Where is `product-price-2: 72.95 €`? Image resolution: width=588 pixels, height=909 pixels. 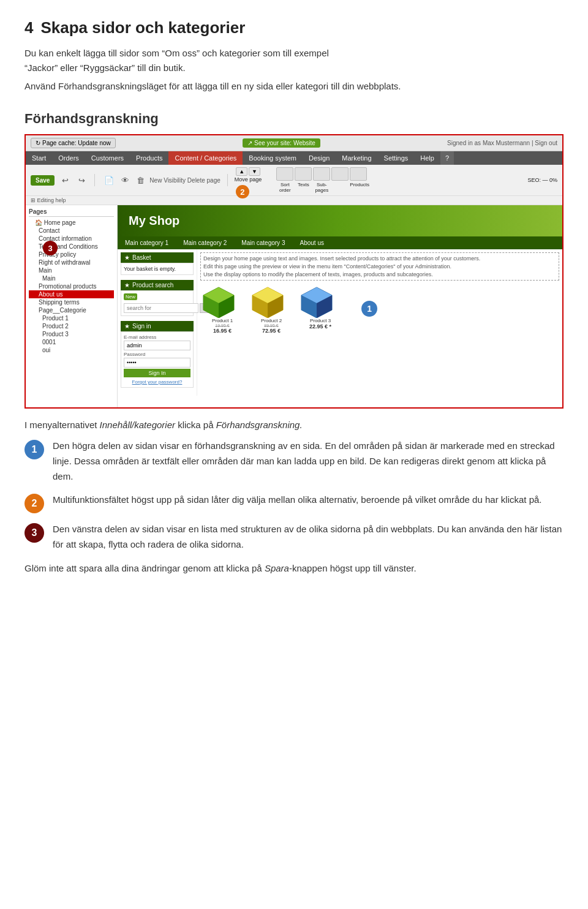 product-price-2: 72.95 € is located at coordinates (271, 331).